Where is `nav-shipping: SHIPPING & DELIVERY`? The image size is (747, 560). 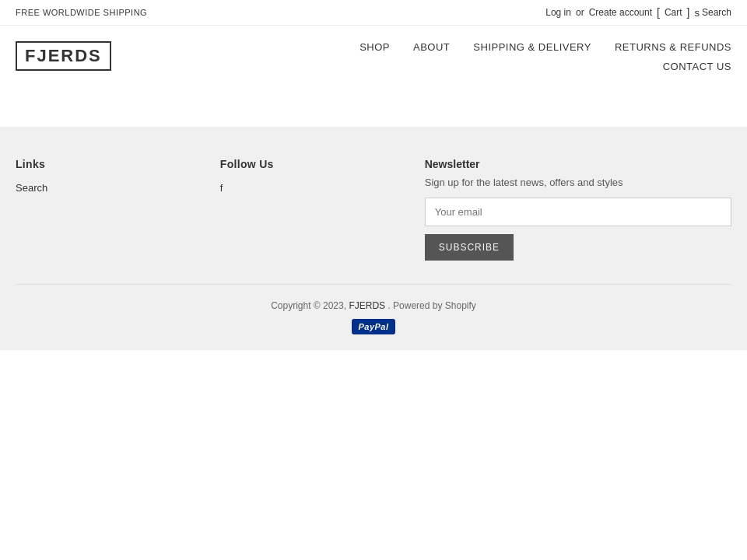 nav-shipping: SHIPPING & DELIVERY is located at coordinates (532, 47).